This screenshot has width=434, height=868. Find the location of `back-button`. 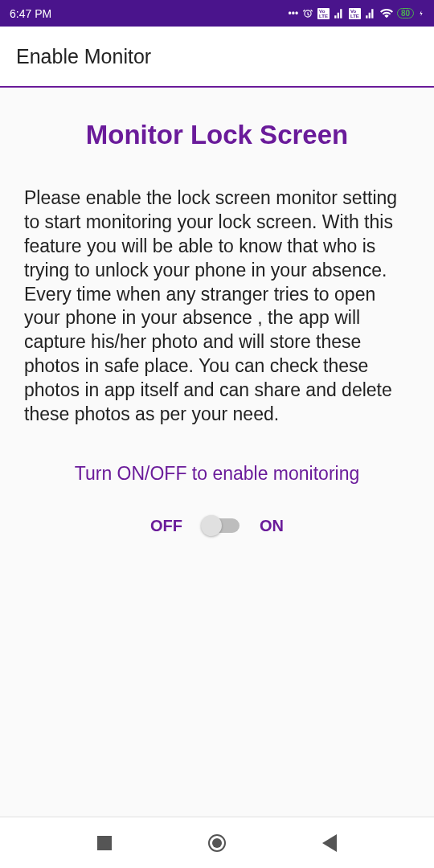

back-button is located at coordinates (330, 843).